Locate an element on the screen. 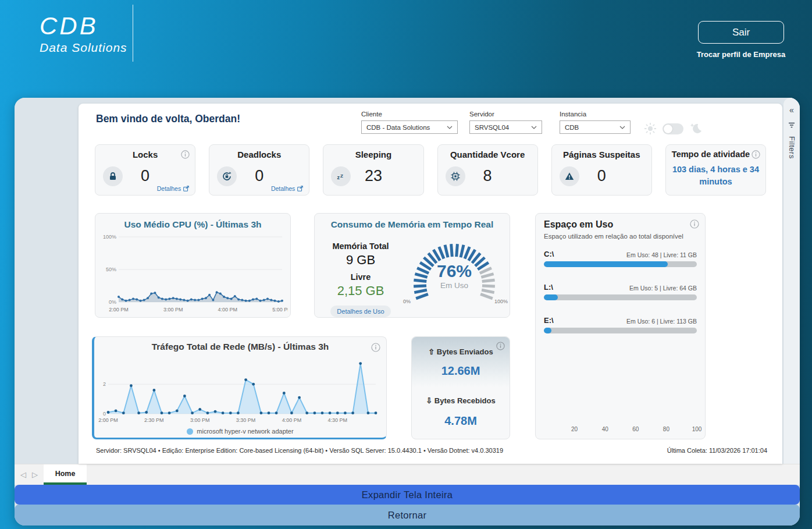 Image resolution: width=812 pixels, height=529 pixels. company-logo: CDB Data Solutions is located at coordinates (84, 34).